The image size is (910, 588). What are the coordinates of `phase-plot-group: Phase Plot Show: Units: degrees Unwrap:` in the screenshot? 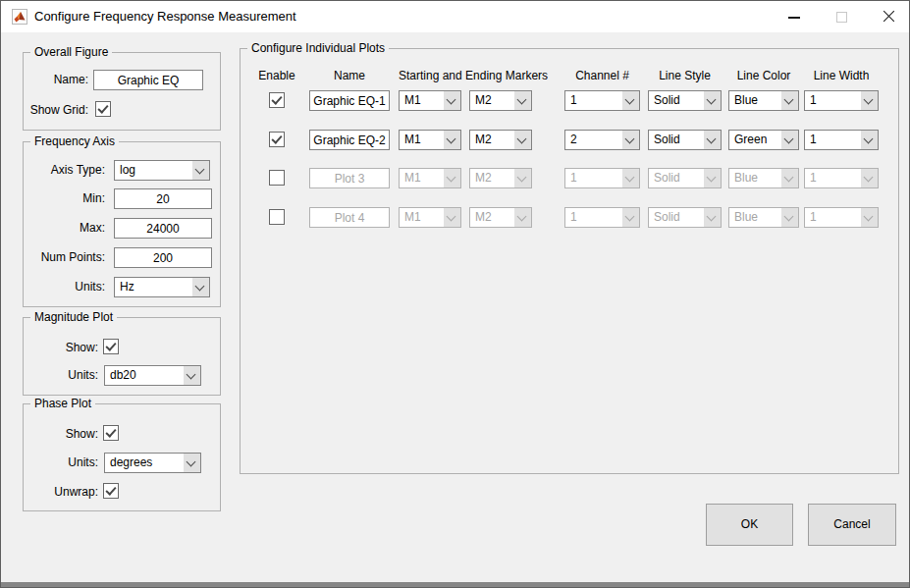 It's located at (122, 457).